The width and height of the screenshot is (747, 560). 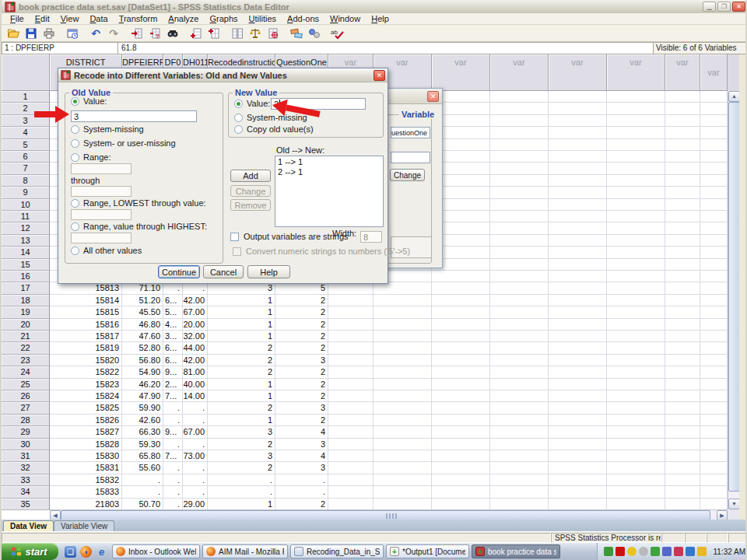 What do you see at coordinates (411, 157) in the screenshot?
I see `output-variable-label-field` at bounding box center [411, 157].